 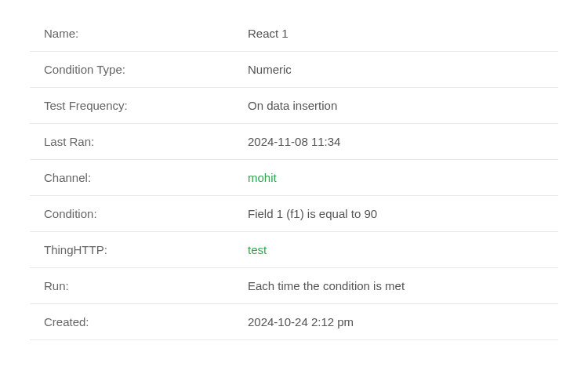 What do you see at coordinates (146, 141) in the screenshot?
I see `last-ran-label: Last Ran:` at bounding box center [146, 141].